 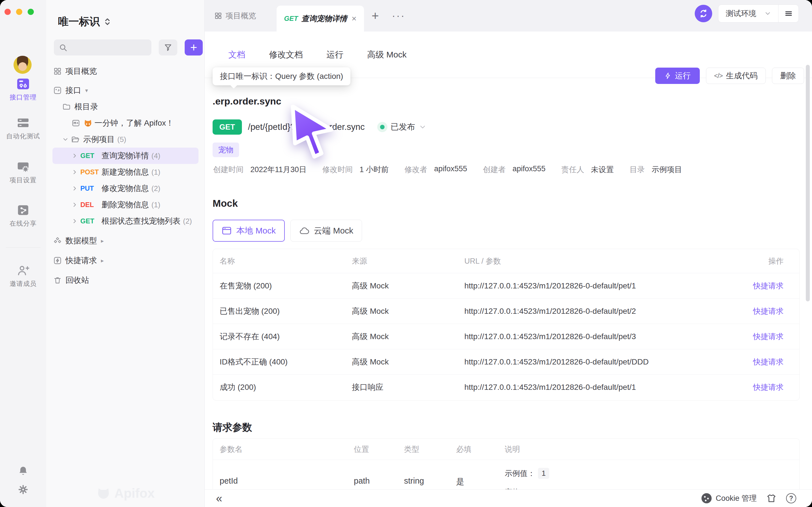 I want to click on cookie-manager-button: Cookie 管理, so click(x=729, y=498).